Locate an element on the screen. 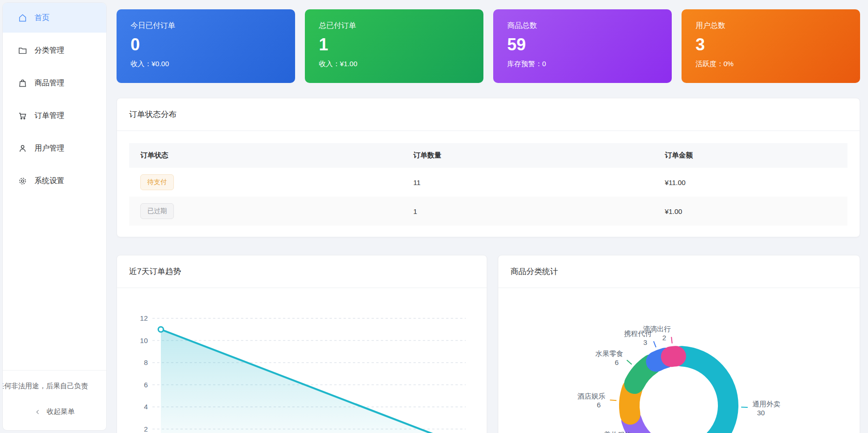 The height and width of the screenshot is (433, 868). svg-text: 12 is located at coordinates (144, 318).